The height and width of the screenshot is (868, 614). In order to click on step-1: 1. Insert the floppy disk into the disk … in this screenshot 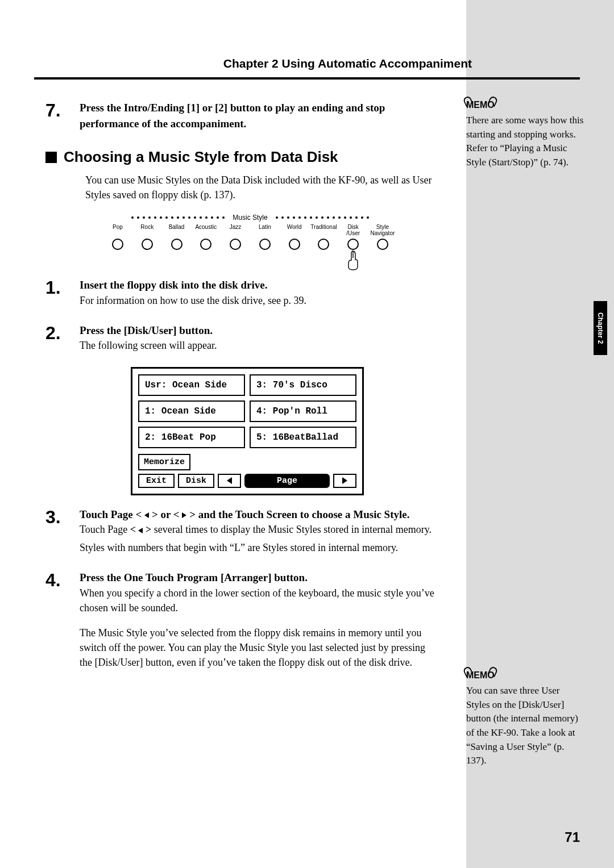, I will do `click(242, 294)`.